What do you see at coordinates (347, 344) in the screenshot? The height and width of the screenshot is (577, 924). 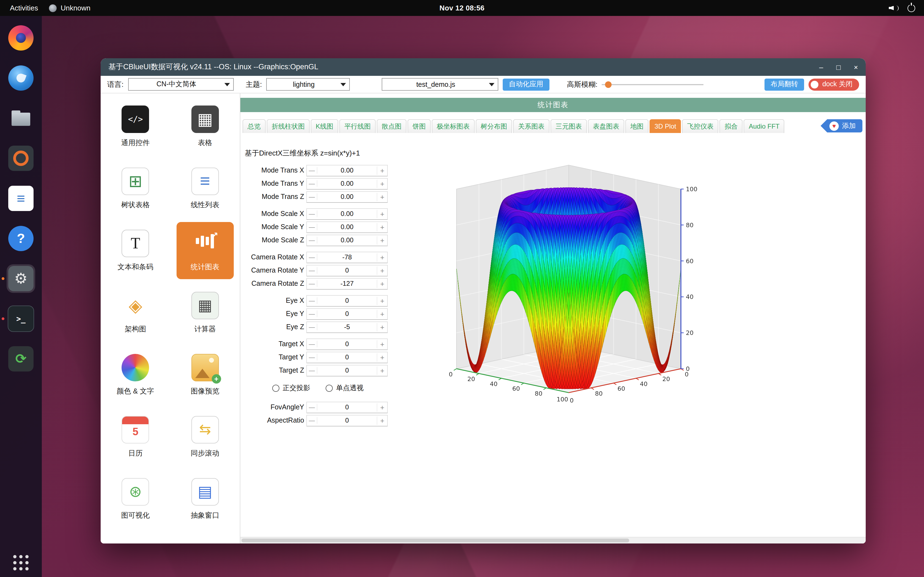 I see `target-x-spinner: —0+` at bounding box center [347, 344].